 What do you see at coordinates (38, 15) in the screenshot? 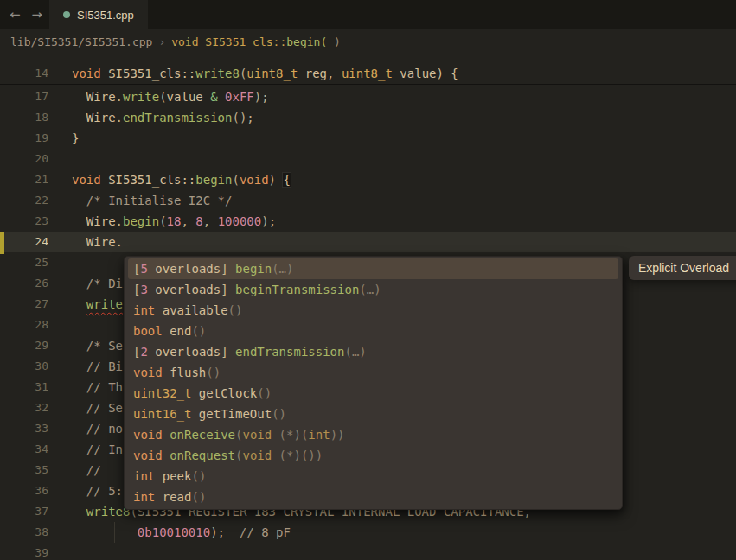
I see `forward-icon: →` at bounding box center [38, 15].